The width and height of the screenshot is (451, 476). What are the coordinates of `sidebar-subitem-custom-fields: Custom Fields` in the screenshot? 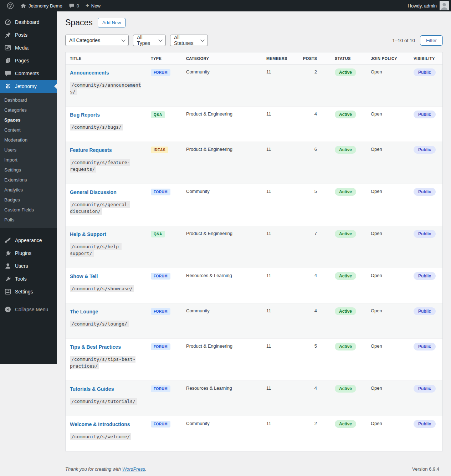 It's located at (29, 210).